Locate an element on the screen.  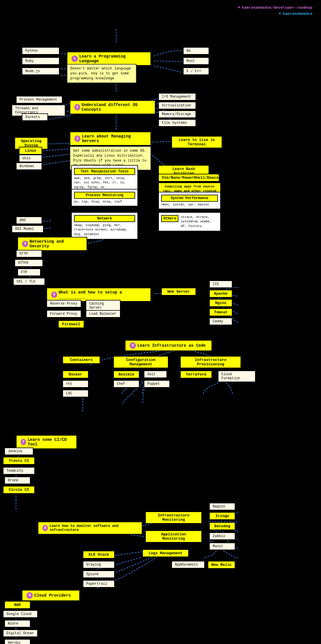
step9-main: 9 Cloud Providers is located at coordinates (51, 595).